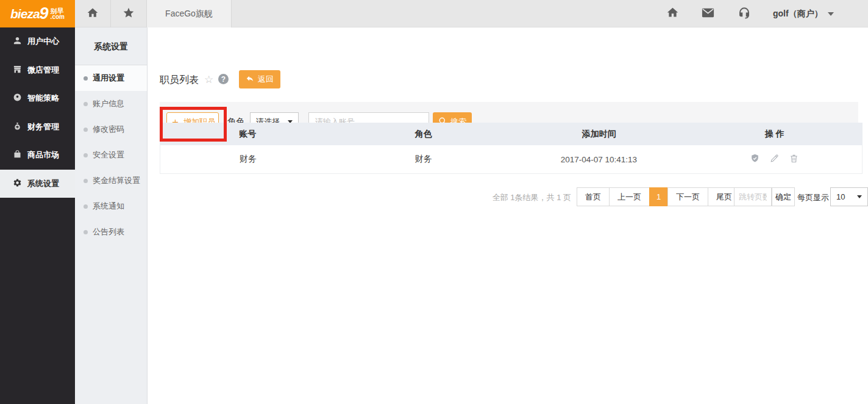  I want to click on subsidebar-item-change-password: 修改密码, so click(111, 129).